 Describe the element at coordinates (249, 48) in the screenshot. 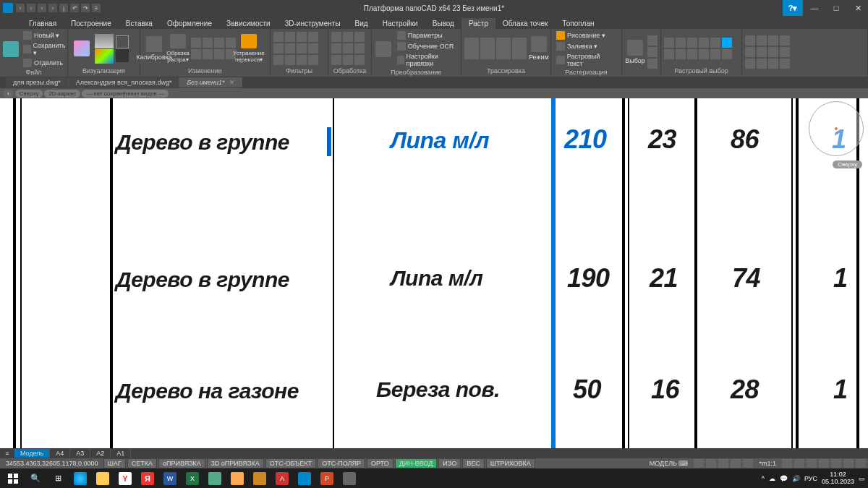

I see `deskew-button: Устранение перекоса▾` at that location.